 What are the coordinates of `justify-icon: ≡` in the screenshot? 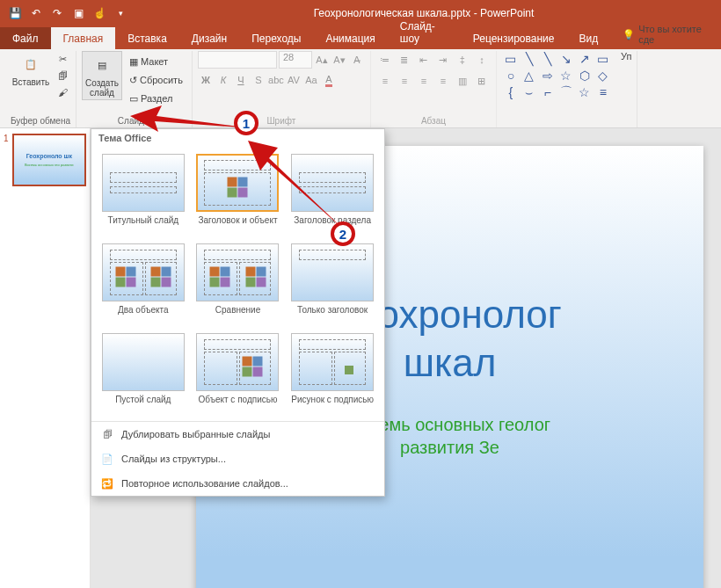 It's located at (443, 81).